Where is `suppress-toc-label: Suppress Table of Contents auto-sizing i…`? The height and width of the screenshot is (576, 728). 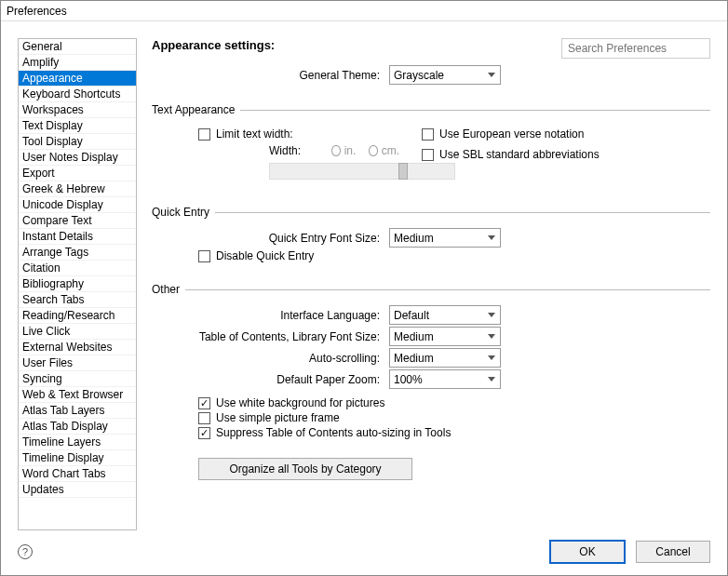
suppress-toc-label: Suppress Table of Contents auto-sizing i… is located at coordinates (333, 433).